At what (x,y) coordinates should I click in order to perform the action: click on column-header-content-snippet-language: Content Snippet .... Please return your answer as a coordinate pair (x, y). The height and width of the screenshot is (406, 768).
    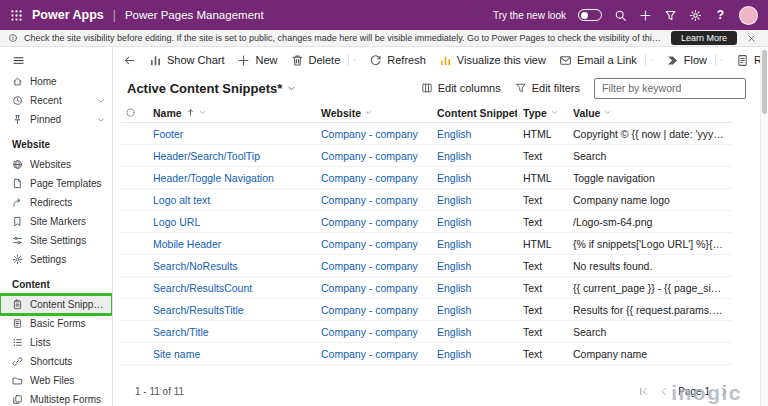
    Looking at the image, I should click on (474, 113).